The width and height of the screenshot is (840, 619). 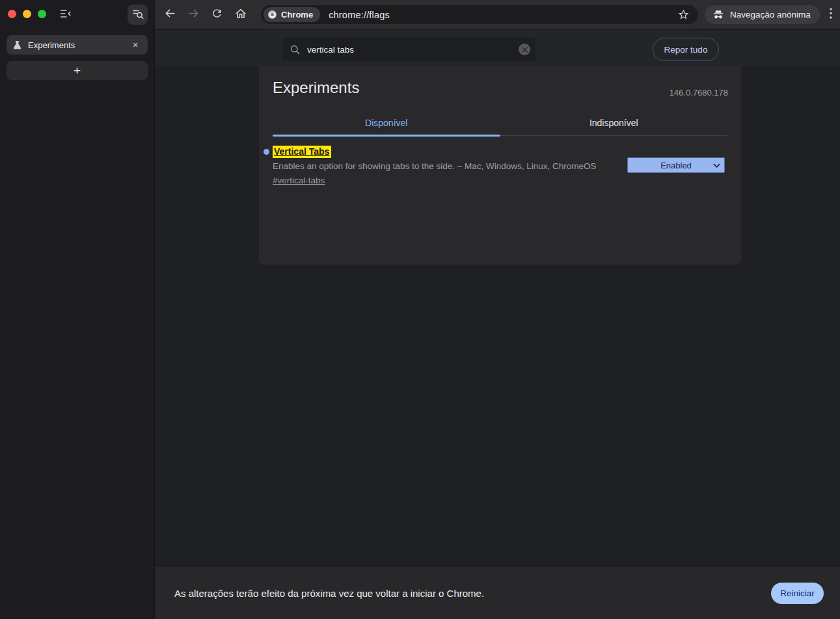 What do you see at coordinates (798, 593) in the screenshot?
I see `restart-button: Reiniciar` at bounding box center [798, 593].